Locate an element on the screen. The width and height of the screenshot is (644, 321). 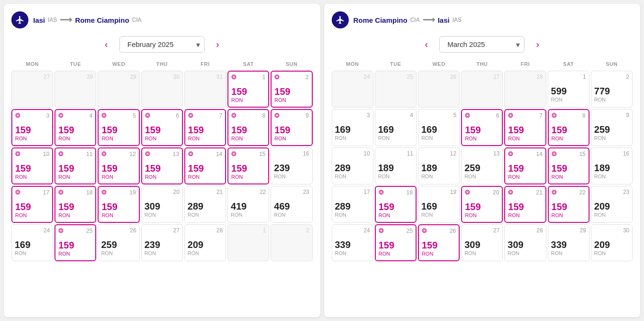
table-row: 3169RON is located at coordinates (353, 128).